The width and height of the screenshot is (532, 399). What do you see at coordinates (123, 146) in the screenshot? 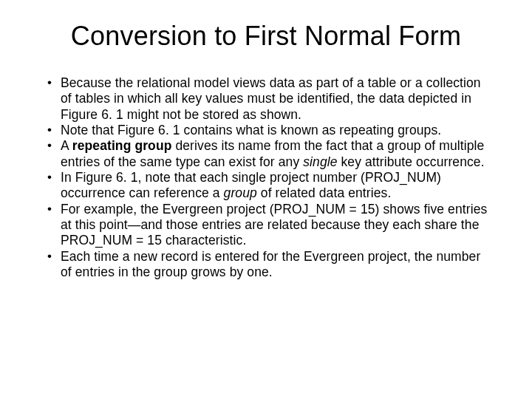
I see `bullet-text-part: repeating group` at bounding box center [123, 146].